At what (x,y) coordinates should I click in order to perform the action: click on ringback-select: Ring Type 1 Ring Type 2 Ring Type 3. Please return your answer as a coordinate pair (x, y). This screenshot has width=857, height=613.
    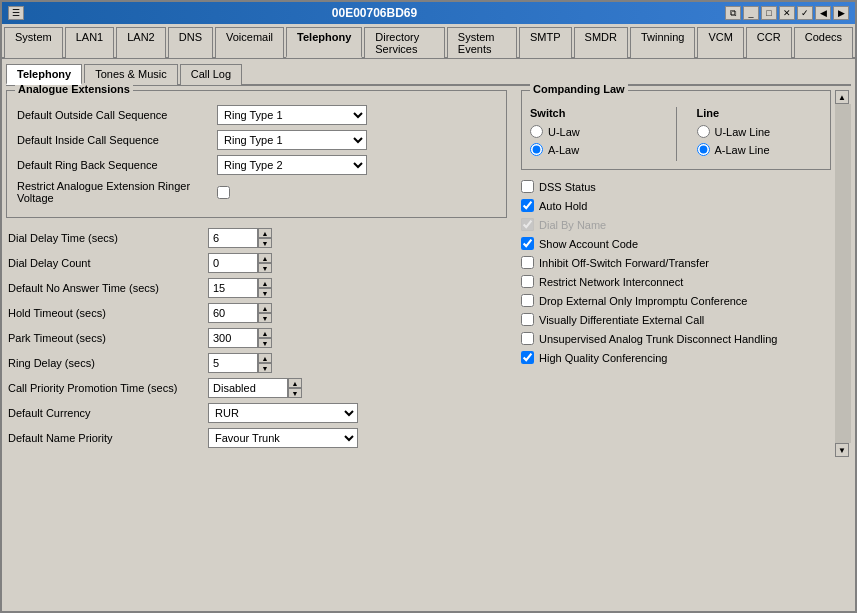
    Looking at the image, I should click on (292, 165).